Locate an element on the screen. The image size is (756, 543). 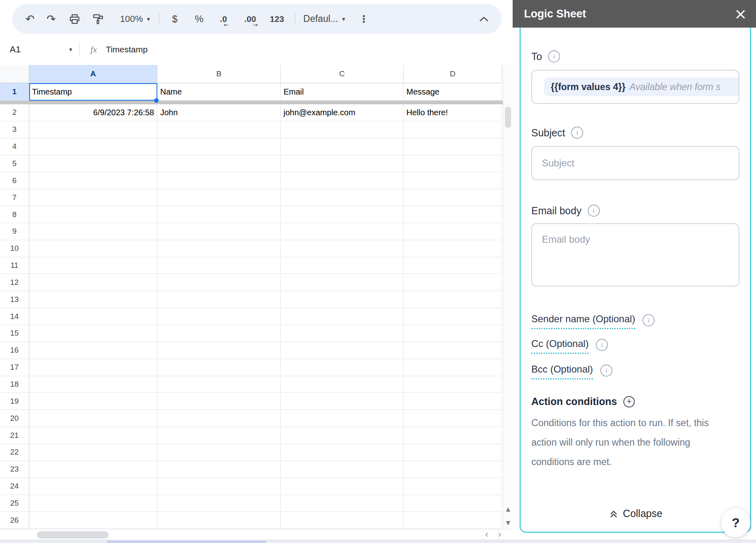
cell-A23 is located at coordinates (93, 470).